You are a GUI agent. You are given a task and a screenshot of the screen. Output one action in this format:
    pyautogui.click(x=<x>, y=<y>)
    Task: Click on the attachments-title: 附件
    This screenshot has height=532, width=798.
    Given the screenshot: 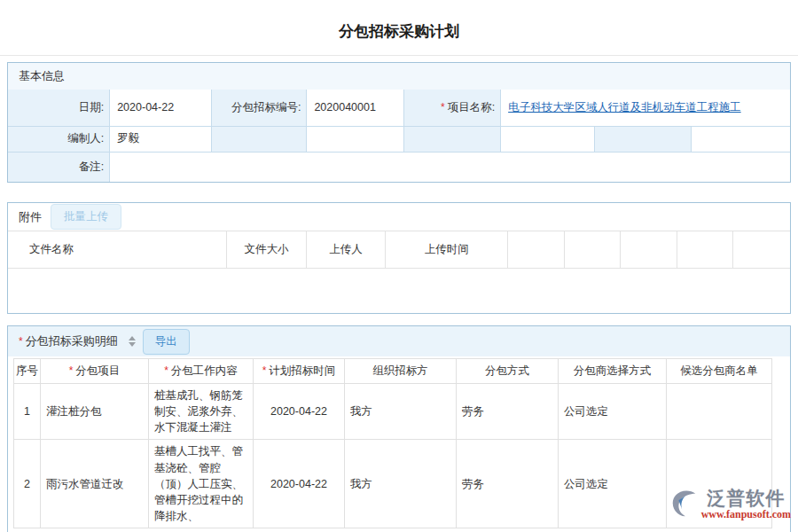 What is the action you would take?
    pyautogui.click(x=30, y=217)
    